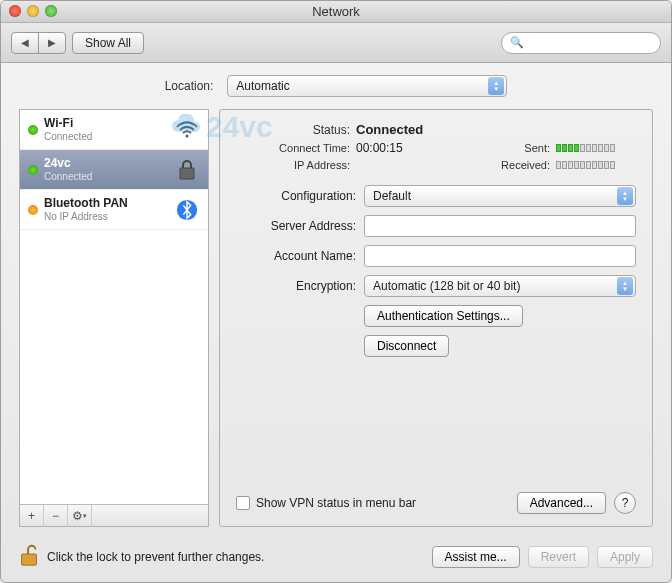  I want to click on window-title: Network, so click(336, 12).